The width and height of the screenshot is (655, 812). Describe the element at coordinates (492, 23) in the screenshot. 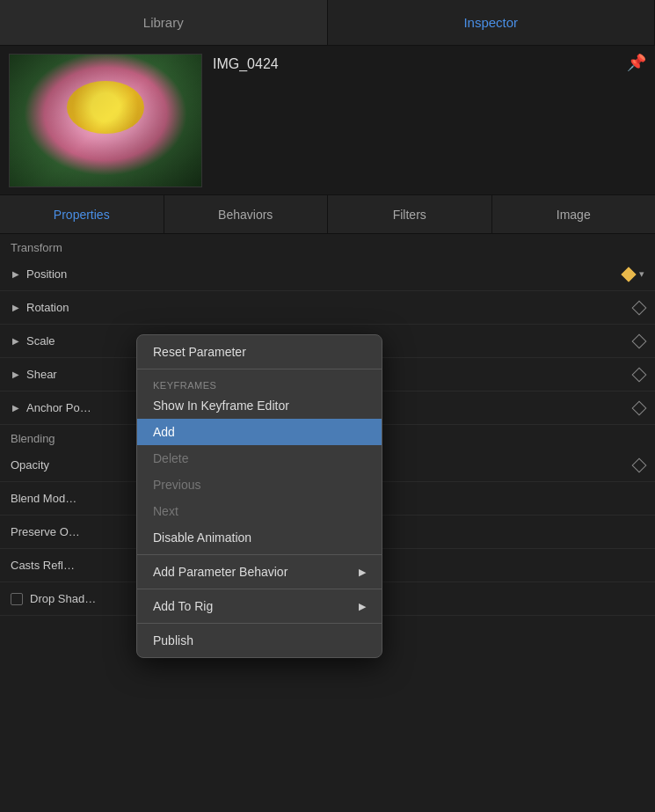

I see `tab-inspector: Inspector` at that location.